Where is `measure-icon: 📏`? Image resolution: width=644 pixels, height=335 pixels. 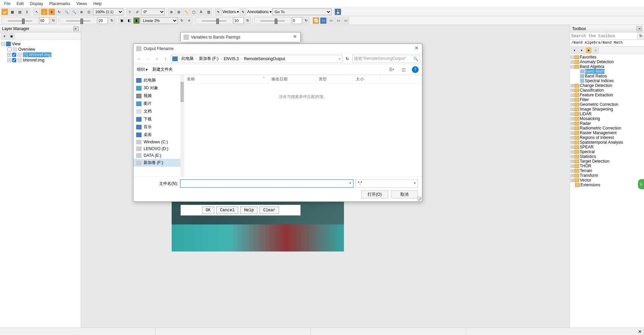 measure-icon: 📏 is located at coordinates (186, 12).